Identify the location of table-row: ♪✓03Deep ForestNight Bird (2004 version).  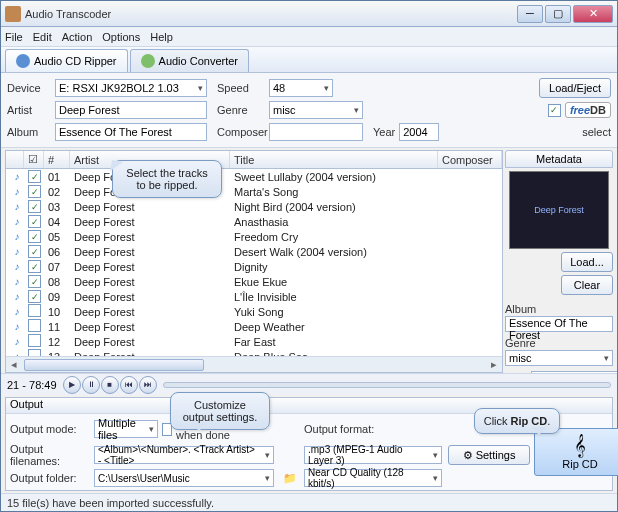
(254, 206).